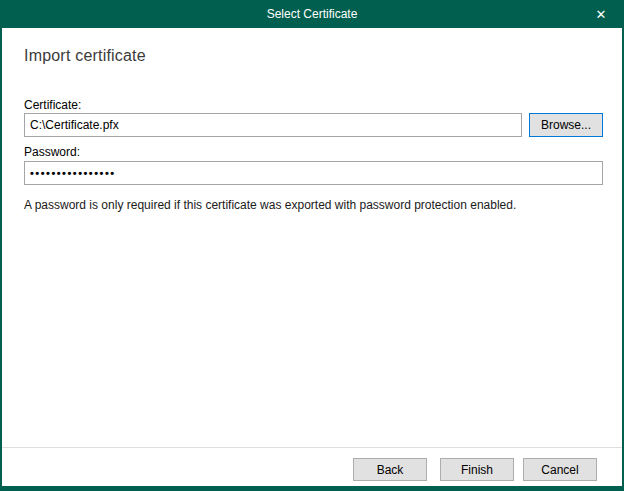  What do you see at coordinates (390, 470) in the screenshot?
I see `back-button: Back` at bounding box center [390, 470].